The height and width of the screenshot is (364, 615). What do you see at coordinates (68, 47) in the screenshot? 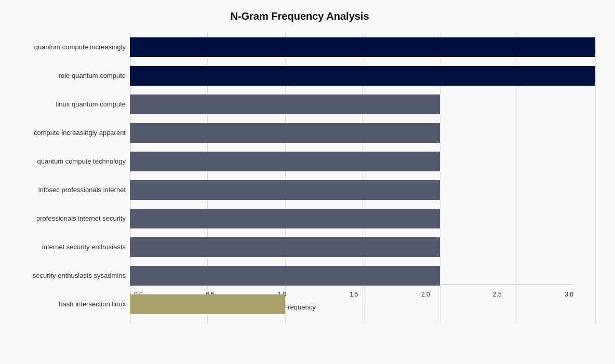
I see `bar-label: quantum compute increasingly` at bounding box center [68, 47].